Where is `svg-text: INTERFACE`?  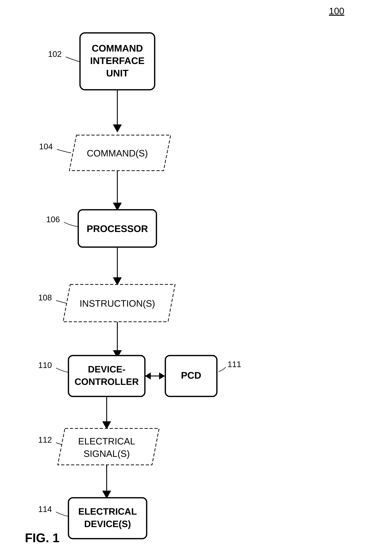 svg-text: INTERFACE is located at coordinates (117, 61).